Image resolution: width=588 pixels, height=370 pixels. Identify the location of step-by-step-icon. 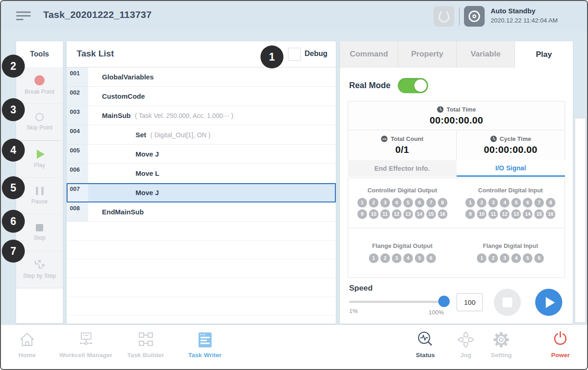
(40, 264).